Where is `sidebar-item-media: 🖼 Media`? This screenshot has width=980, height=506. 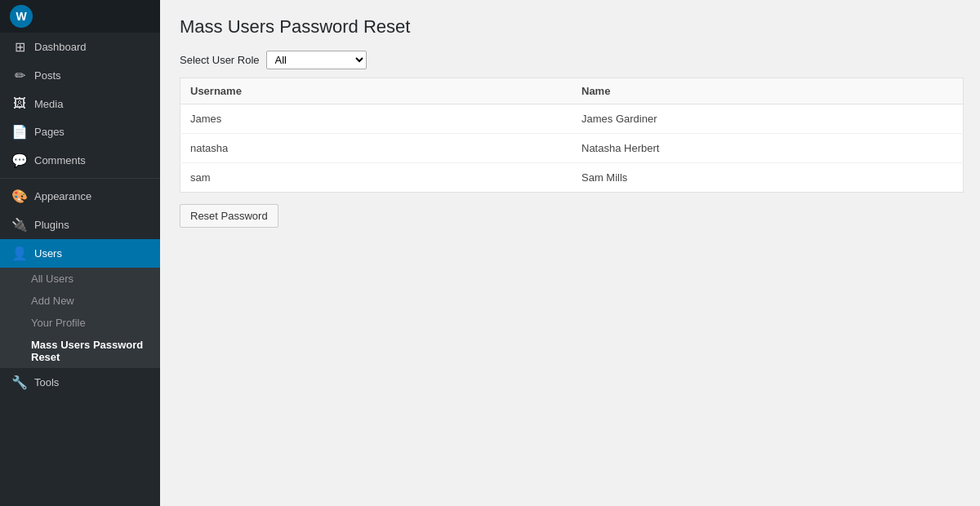 sidebar-item-media: 🖼 Media is located at coordinates (80, 104).